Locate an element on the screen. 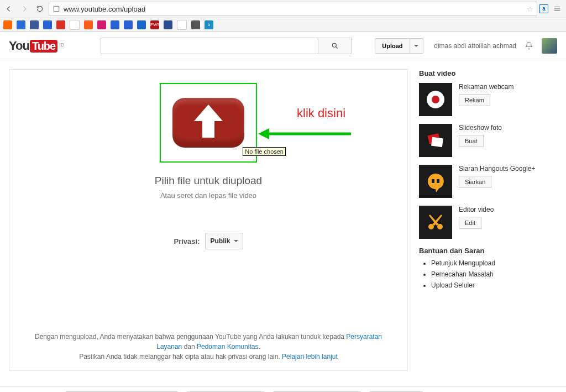  upload-subtitle: Atau seret dan lepas file video is located at coordinates (208, 196).